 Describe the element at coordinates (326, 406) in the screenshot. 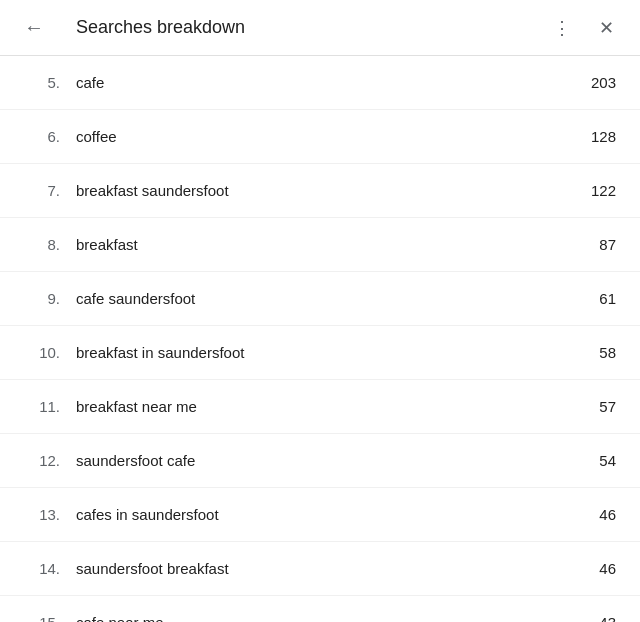

I see `item-term: breakfast near me` at that location.